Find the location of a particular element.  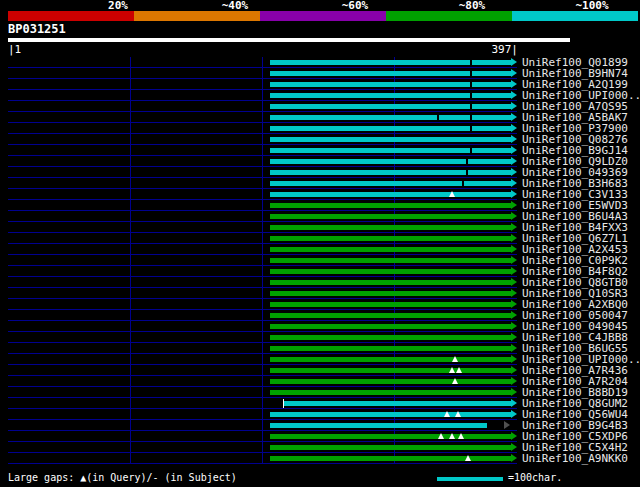

hit-label: UniRef100_A9NKK0 is located at coordinates (575, 458).